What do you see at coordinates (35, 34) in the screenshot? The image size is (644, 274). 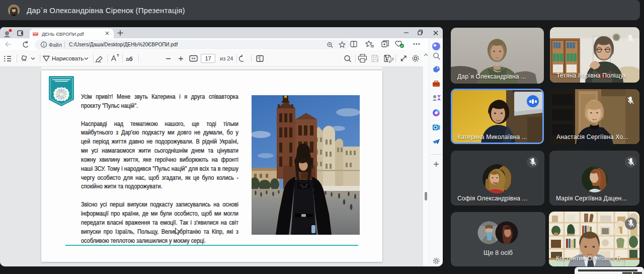 I see `svg-text: PDF` at bounding box center [35, 34].